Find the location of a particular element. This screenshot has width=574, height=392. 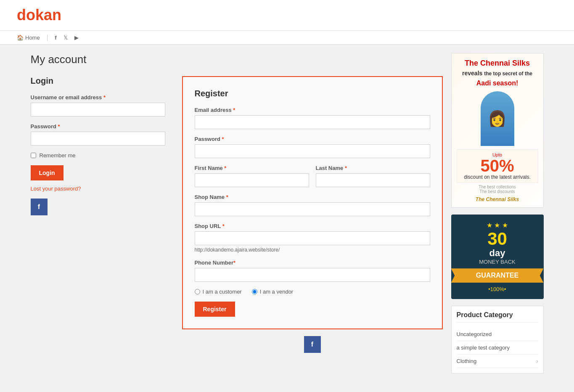

first-name-input is located at coordinates (252, 180).